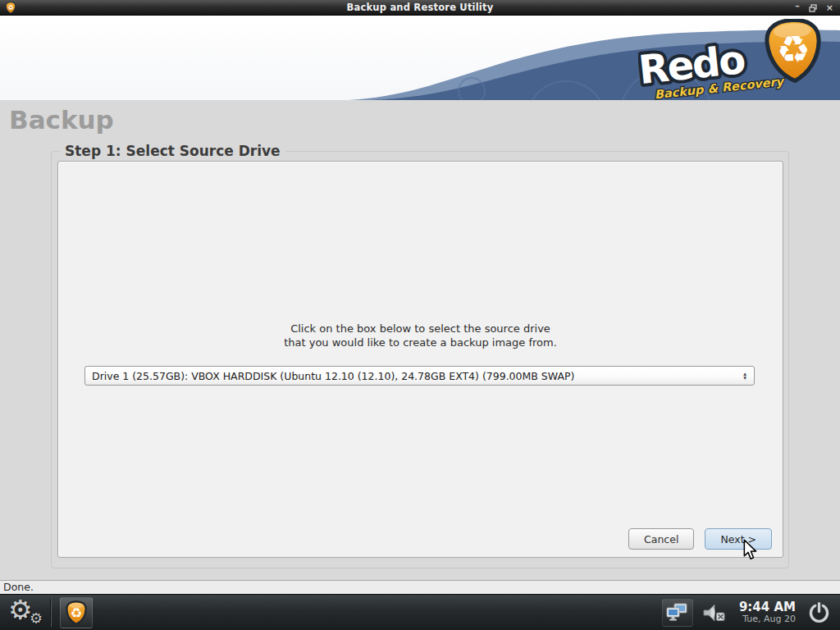 This screenshot has width=840, height=630. I want to click on gear-small-icon: ⚙, so click(36, 619).